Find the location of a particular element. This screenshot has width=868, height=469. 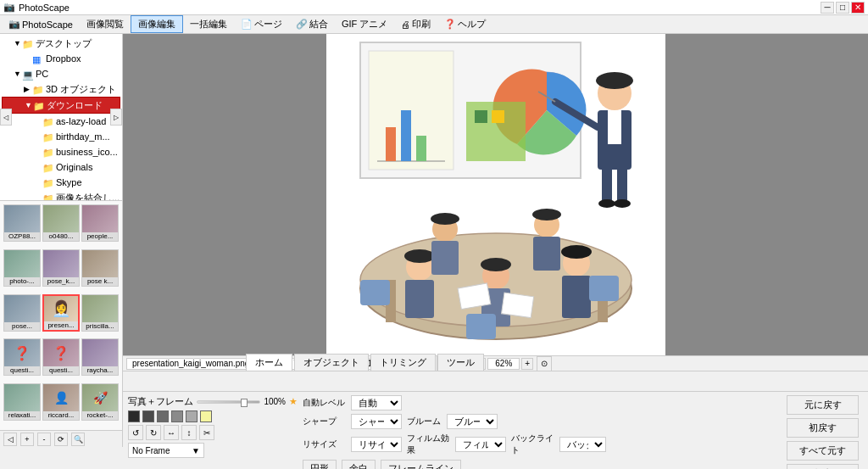

rotate-left-icon: ↺ is located at coordinates (136, 433).